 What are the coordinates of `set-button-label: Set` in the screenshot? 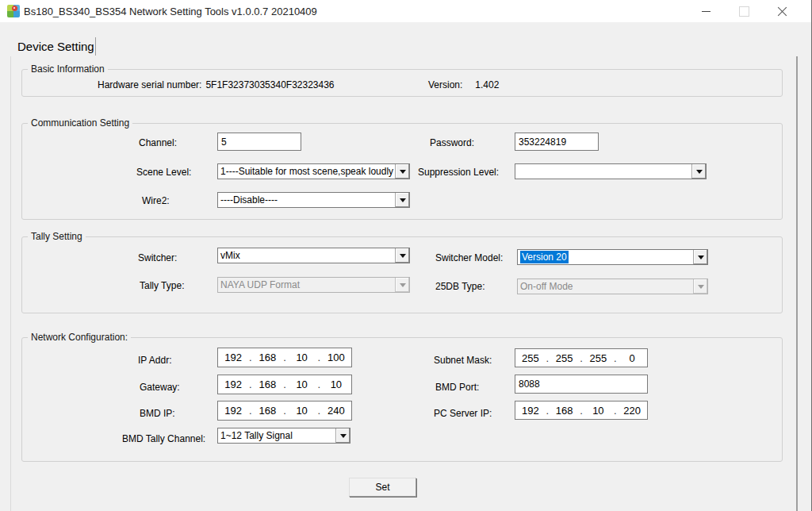 It's located at (382, 487).